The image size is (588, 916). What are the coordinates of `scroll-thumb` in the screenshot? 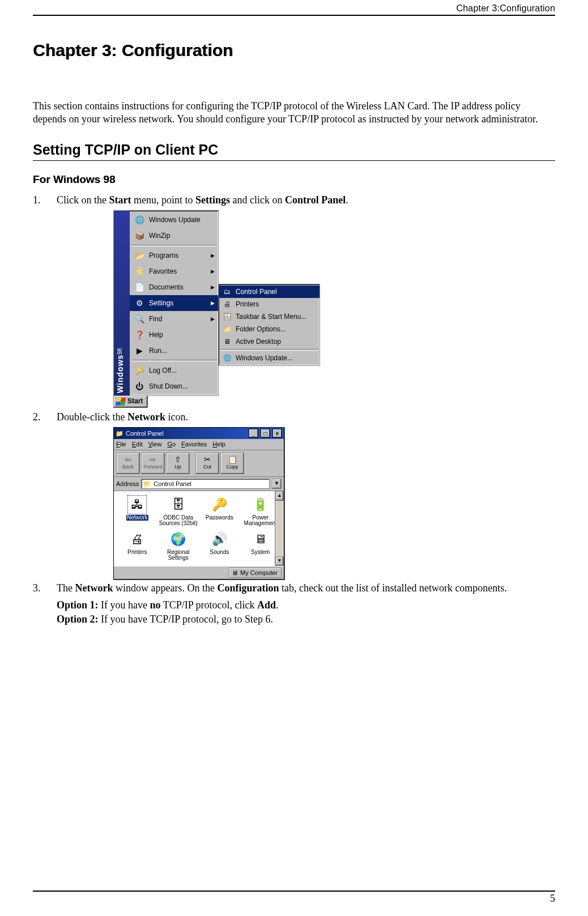 It's located at (280, 529).